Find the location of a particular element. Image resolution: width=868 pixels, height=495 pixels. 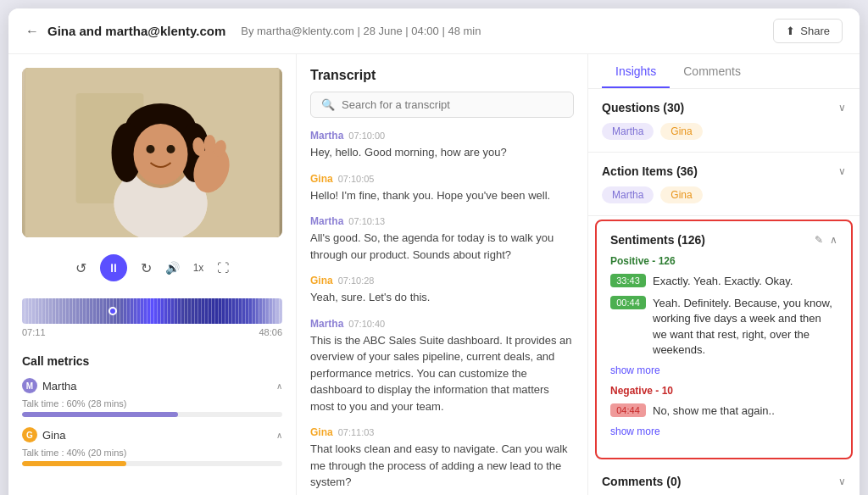

current-time: 07:11 is located at coordinates (34, 332).